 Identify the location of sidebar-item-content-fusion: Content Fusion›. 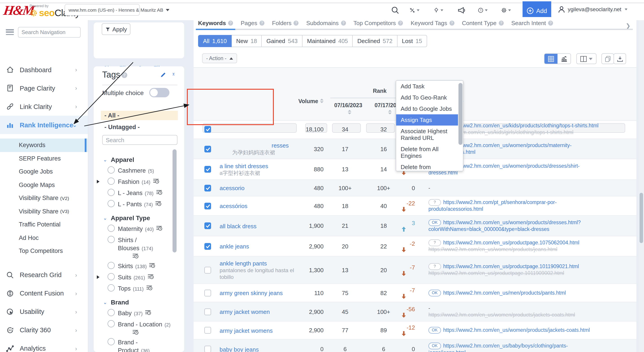
(44, 293).